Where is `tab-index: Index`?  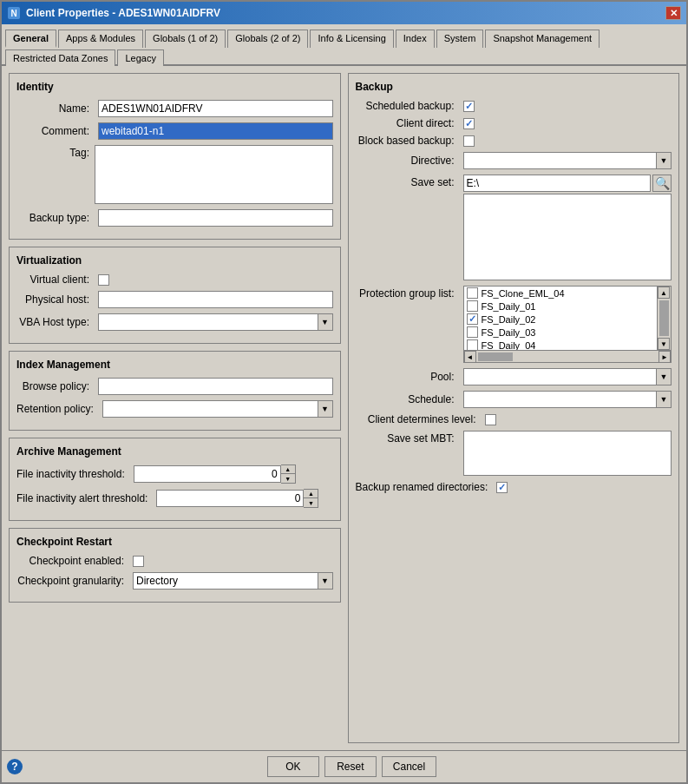 tab-index: Index is located at coordinates (415, 38).